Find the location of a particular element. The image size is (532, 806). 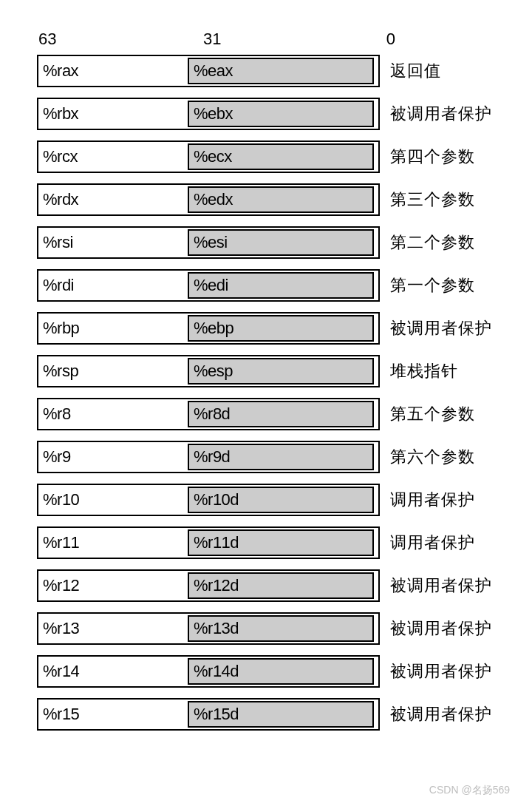

register-box-32: %esi is located at coordinates (281, 243).